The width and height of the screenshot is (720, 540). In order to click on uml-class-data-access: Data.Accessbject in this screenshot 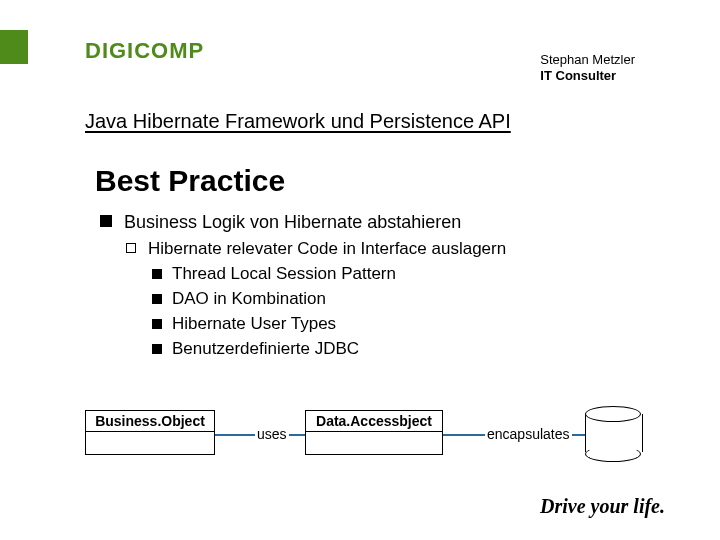, I will do `click(374, 432)`.